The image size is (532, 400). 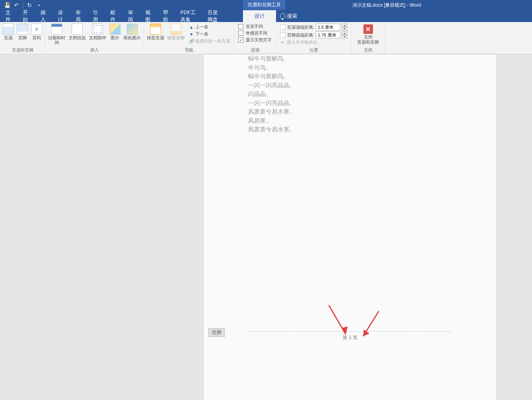 I want to click on close-icon: ✕, so click(x=368, y=29).